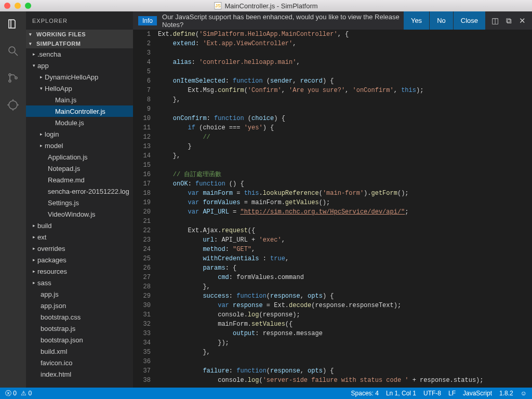 Image resolution: width=532 pixels, height=399 pixels. Describe the element at coordinates (79, 363) in the screenshot. I see `file-tree-item: favicon.ico` at that location.